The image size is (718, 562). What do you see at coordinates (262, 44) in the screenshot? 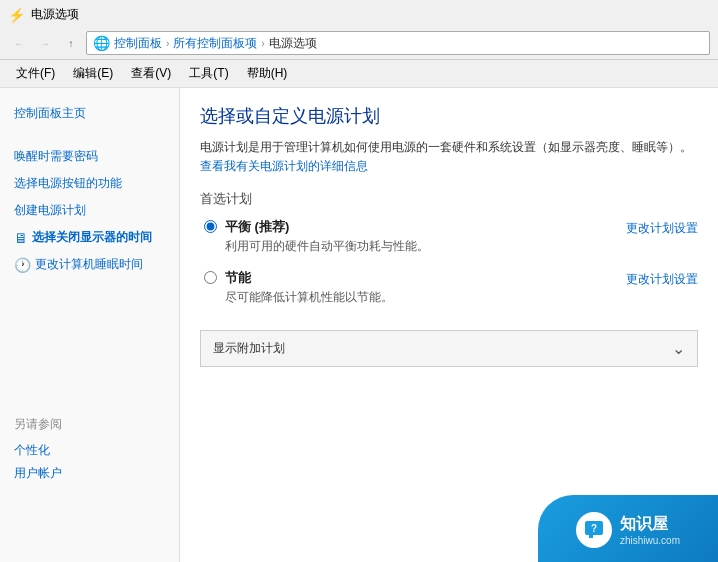
I see `breadcrumb-sep-2: ›` at bounding box center [262, 44].